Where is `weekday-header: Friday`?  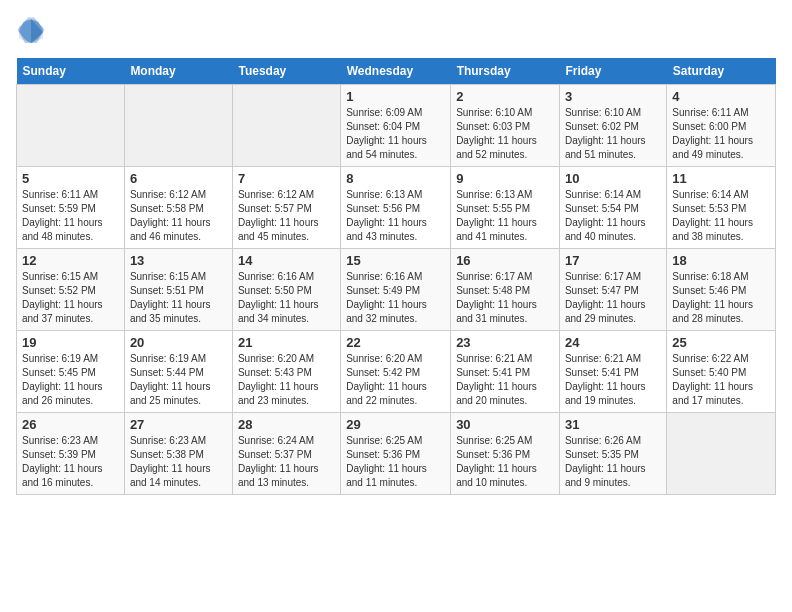
weekday-header: Friday is located at coordinates (612, 72).